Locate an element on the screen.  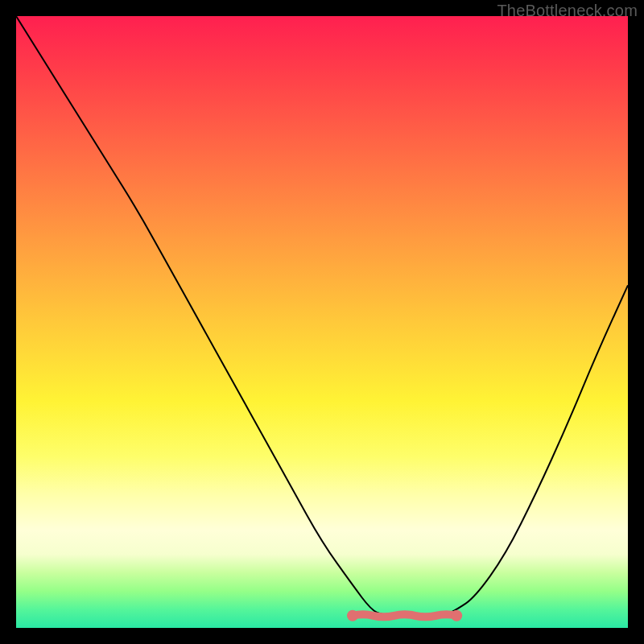
optimal-flat-region is located at coordinates (404, 616).